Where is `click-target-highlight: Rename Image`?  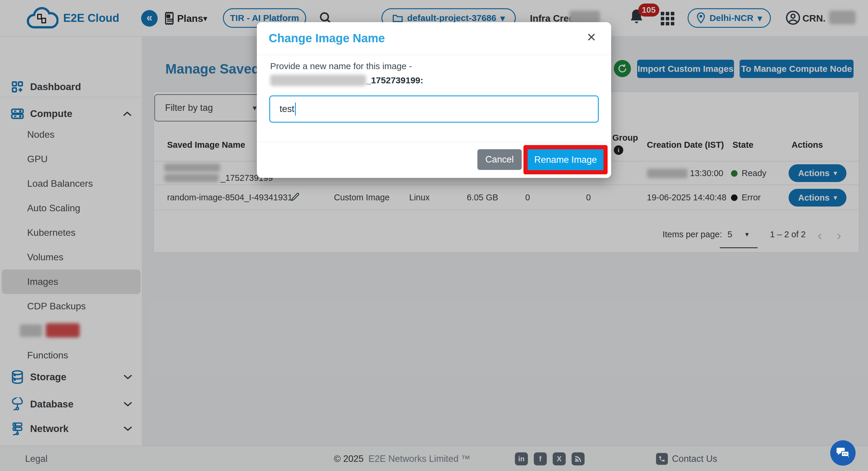
click-target-highlight: Rename Image is located at coordinates (565, 160).